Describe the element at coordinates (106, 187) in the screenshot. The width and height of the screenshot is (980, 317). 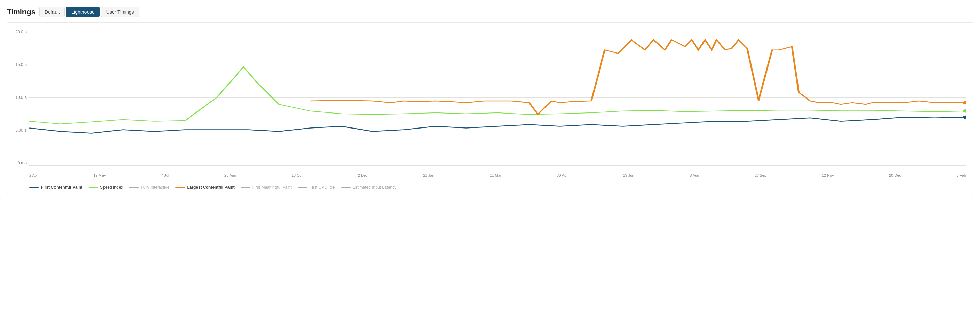
I see `legend-si: Speed Index` at that location.